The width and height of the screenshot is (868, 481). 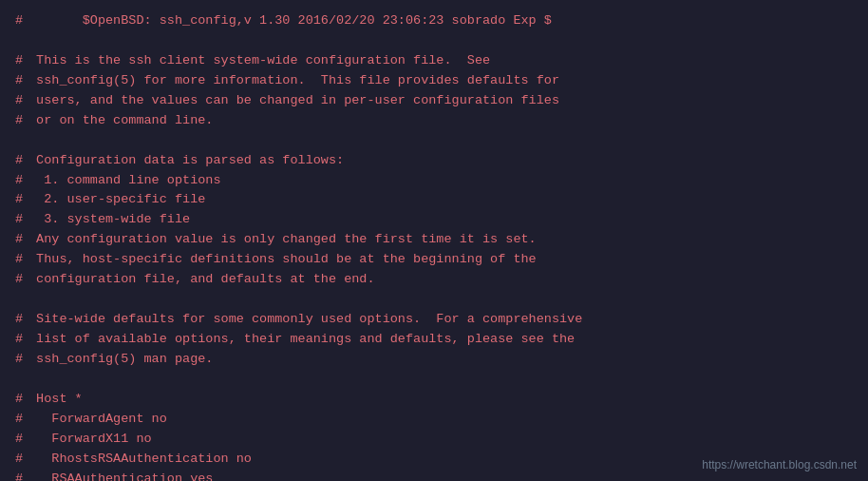 What do you see at coordinates (434, 181) in the screenshot?
I see `line-config-2: # 1. command line options` at bounding box center [434, 181].